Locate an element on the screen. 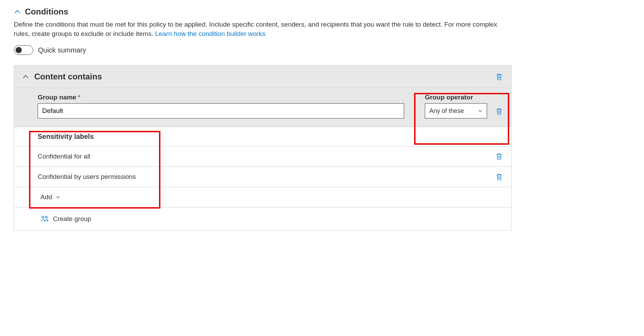  group-operator-label: Group operator is located at coordinates (456, 97).